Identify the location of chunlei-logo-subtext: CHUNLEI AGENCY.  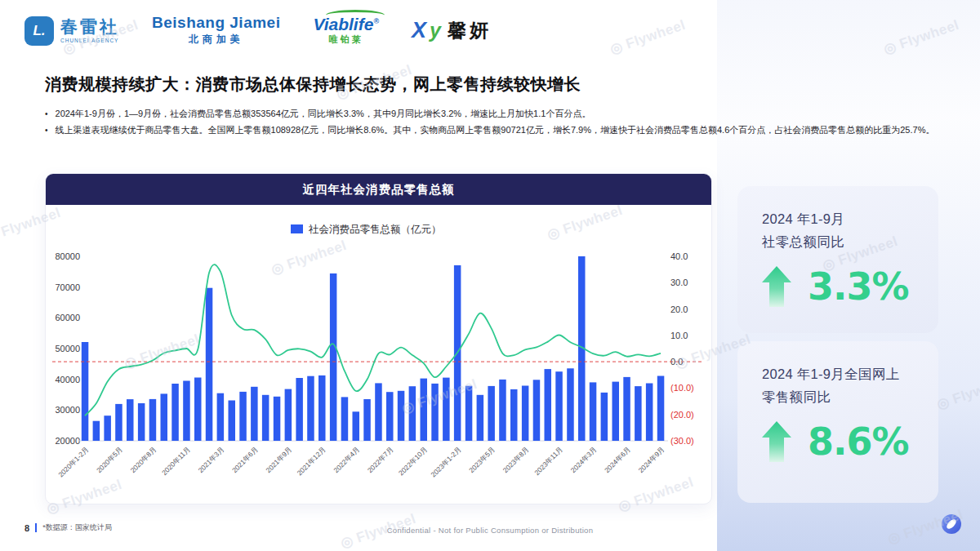
(90, 41).